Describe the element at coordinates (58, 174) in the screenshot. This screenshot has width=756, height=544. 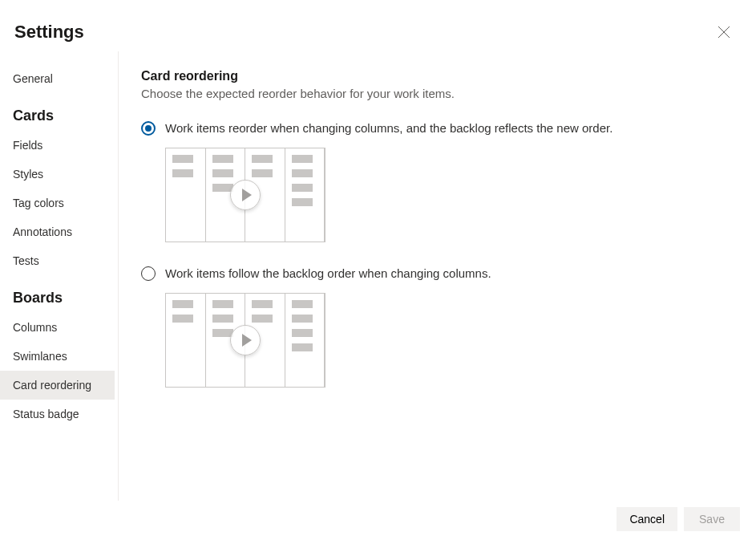
I see `sidebar-item-styles: Styles` at that location.